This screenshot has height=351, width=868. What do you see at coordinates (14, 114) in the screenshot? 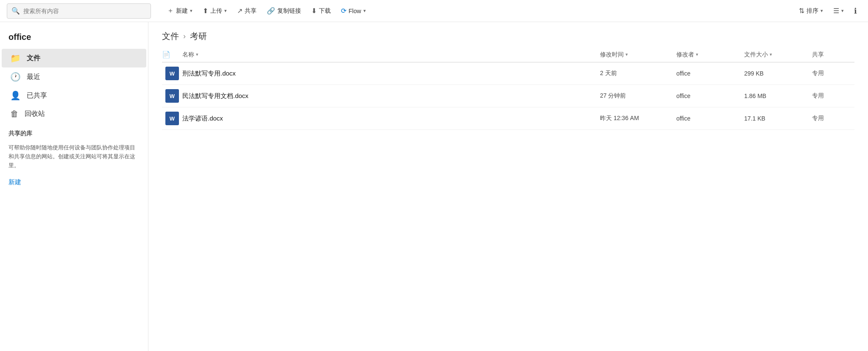
I see `trash-icon: 🗑` at bounding box center [14, 114].